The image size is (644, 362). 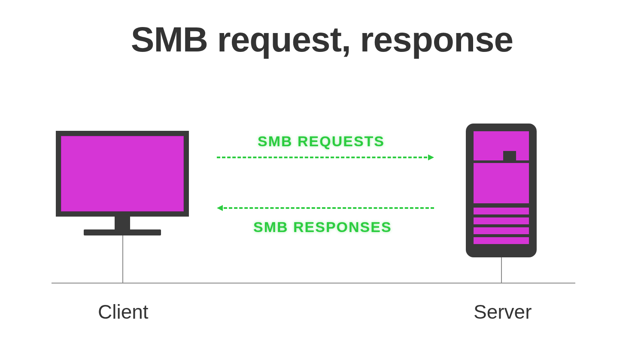 I want to click on base-line, so click(x=313, y=283).